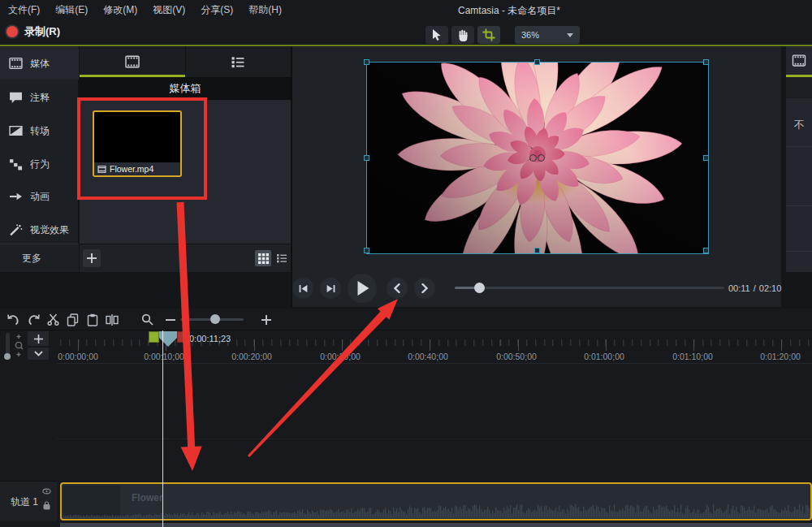  What do you see at coordinates (162, 429) in the screenshot?
I see `playhead-line` at bounding box center [162, 429].